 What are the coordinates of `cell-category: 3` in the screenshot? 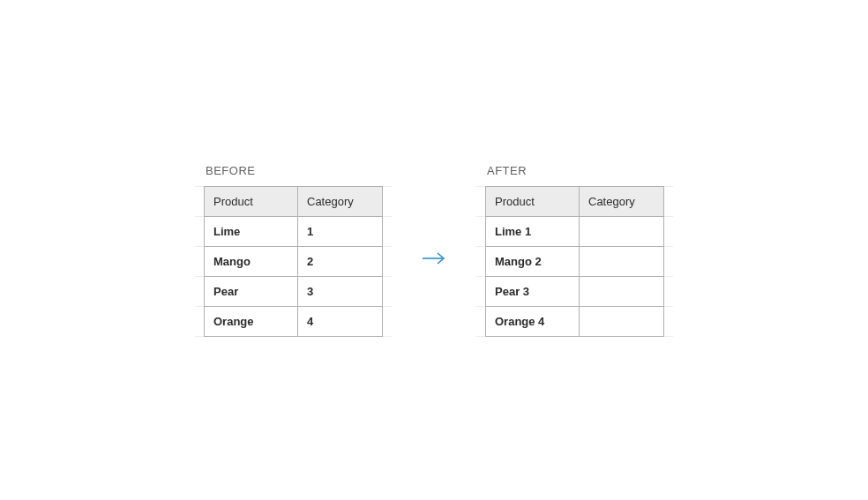 It's located at (340, 291).